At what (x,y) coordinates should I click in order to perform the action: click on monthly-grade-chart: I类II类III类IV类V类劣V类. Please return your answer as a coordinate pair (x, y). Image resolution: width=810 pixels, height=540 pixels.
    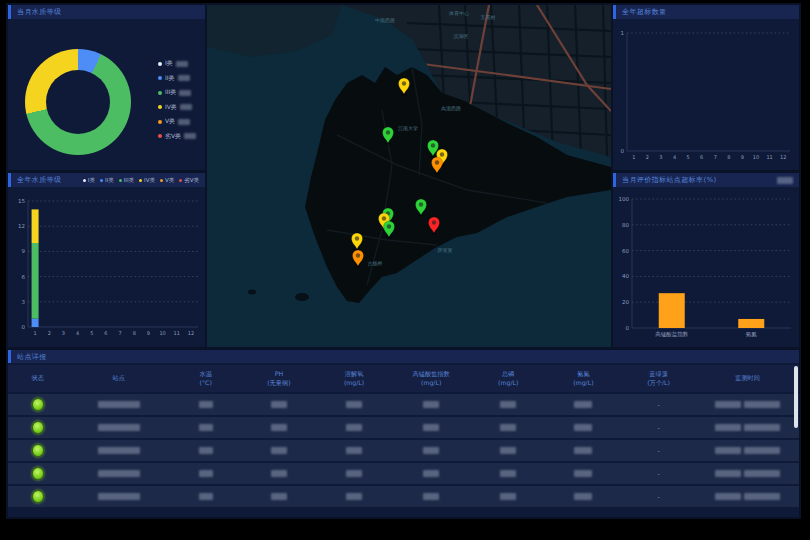
    Looking at the image, I should click on (106, 94).